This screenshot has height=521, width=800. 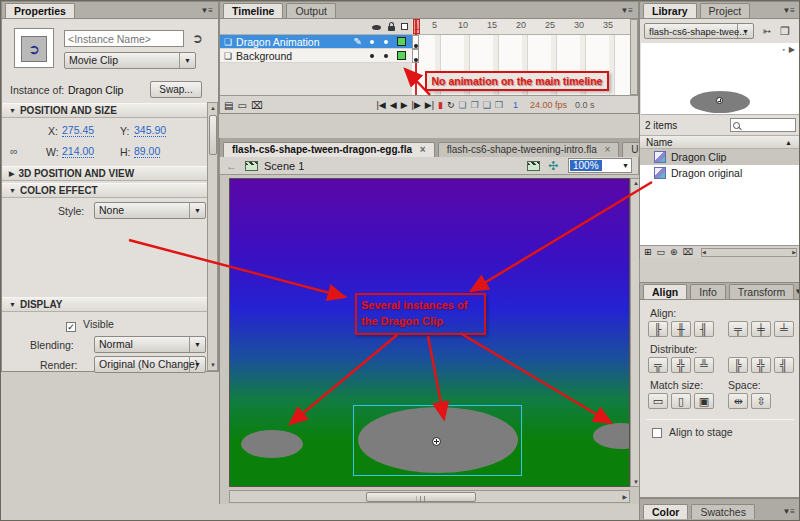 I want to click on goto-last-frame-icon: ▶|, so click(x=430, y=105).